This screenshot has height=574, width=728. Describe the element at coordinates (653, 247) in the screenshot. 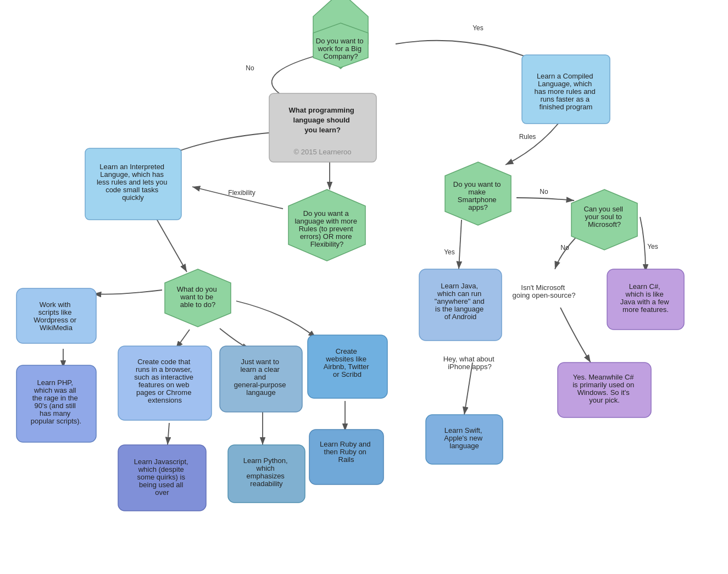

I see `label-yes-sellsoul: Yes` at that location.